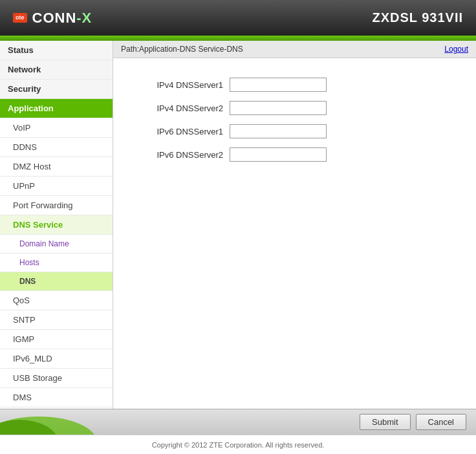  I want to click on copyright-text: Copyright © 2012 ZTE Corporation. All ri…, so click(238, 445).